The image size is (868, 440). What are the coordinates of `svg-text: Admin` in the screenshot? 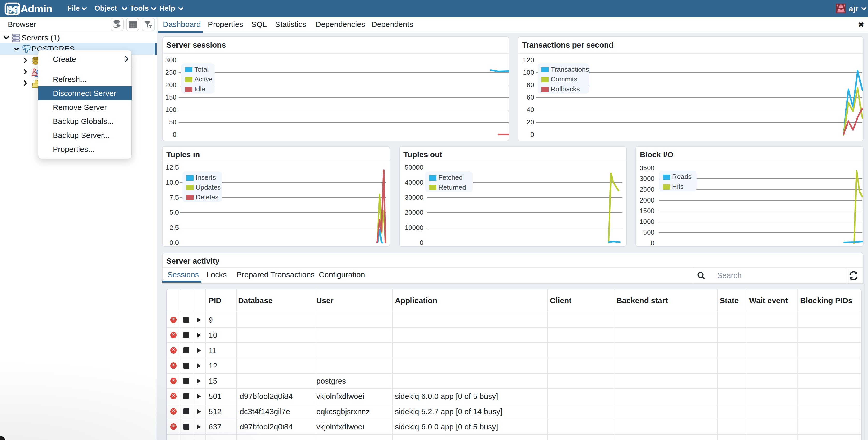 It's located at (36, 9).